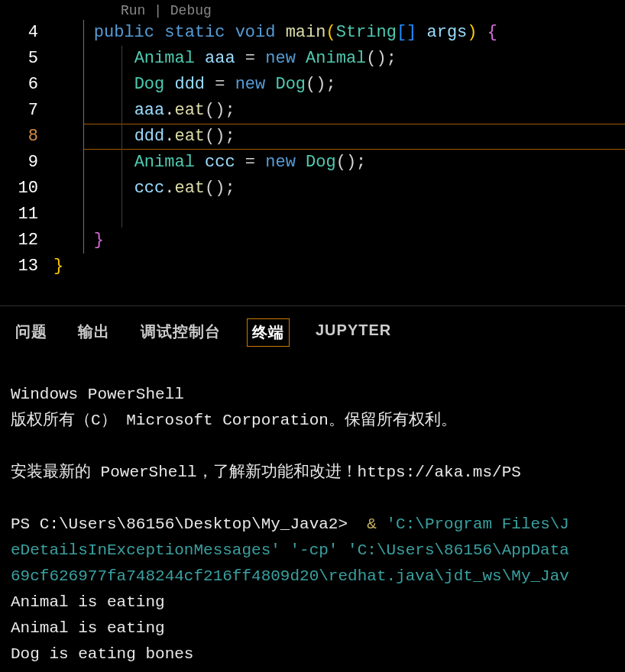  What do you see at coordinates (312, 85) in the screenshot?
I see `code-line-6: 6 Dog ddd = new Dog();` at bounding box center [312, 85].